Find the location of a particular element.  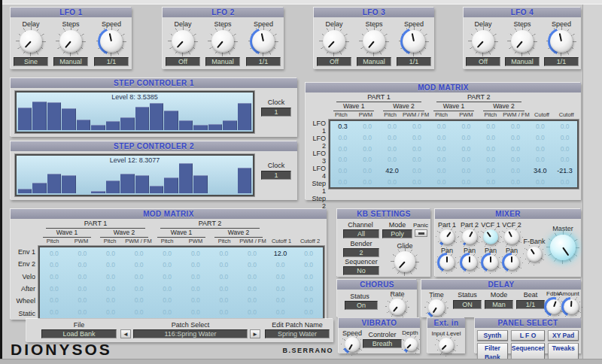

step-controller1-clock-value: 1 is located at coordinates (276, 112).